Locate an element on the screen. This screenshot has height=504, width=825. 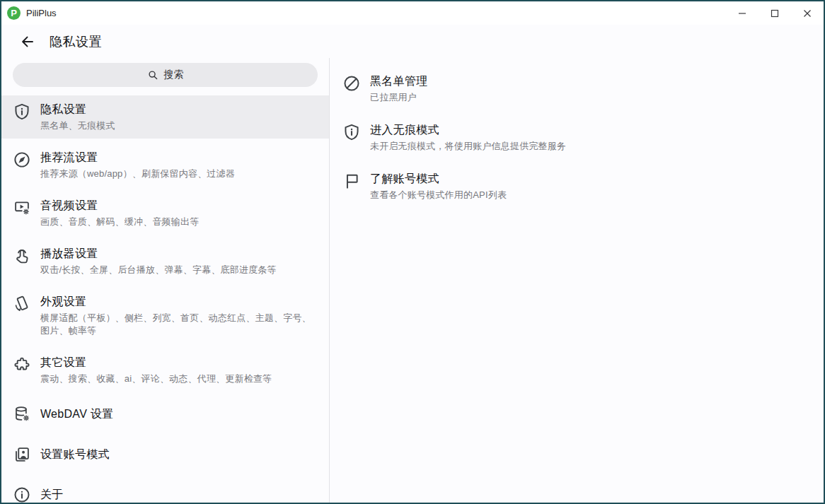
sidebar-item: 推荐流设置 推荐来源（web/app）、刷新保留内容、过滤器 is located at coordinates (166, 165).